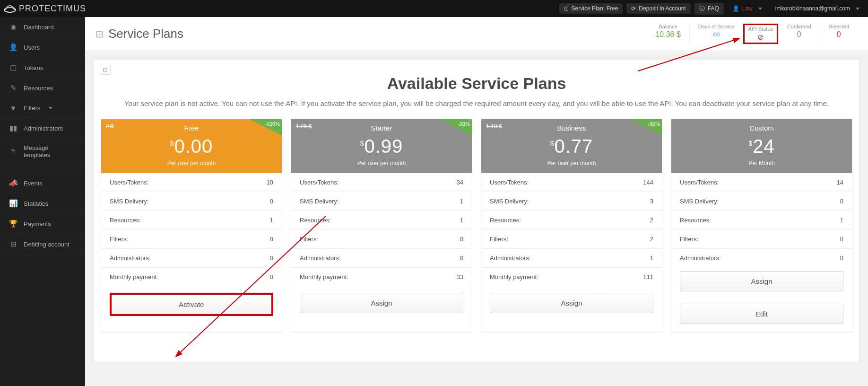 The height and width of the screenshot is (386, 868). What do you see at coordinates (13, 128) in the screenshot?
I see `administrators-icon: ▮▮` at bounding box center [13, 128].